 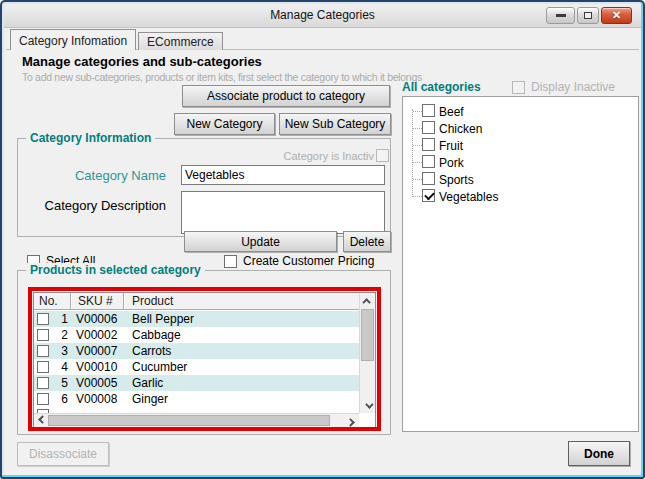 I want to click on tab-category-information: Category Infomation, so click(x=73, y=40).